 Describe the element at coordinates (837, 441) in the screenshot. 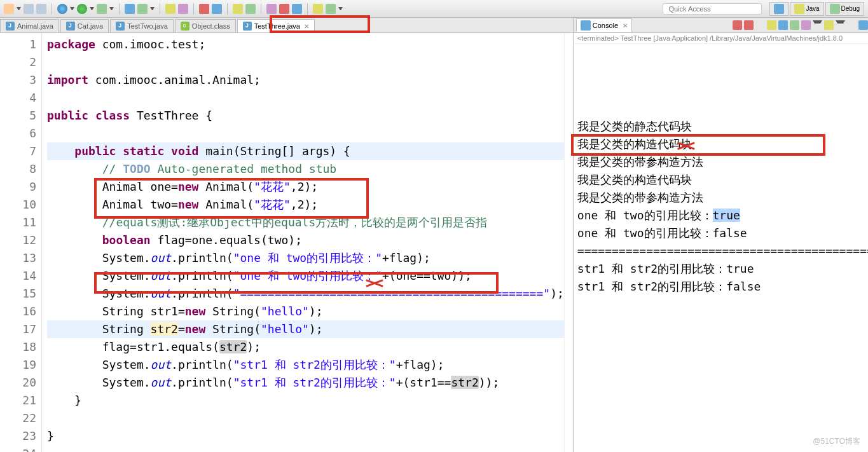

I see `watermark: @51CTO博客` at that location.